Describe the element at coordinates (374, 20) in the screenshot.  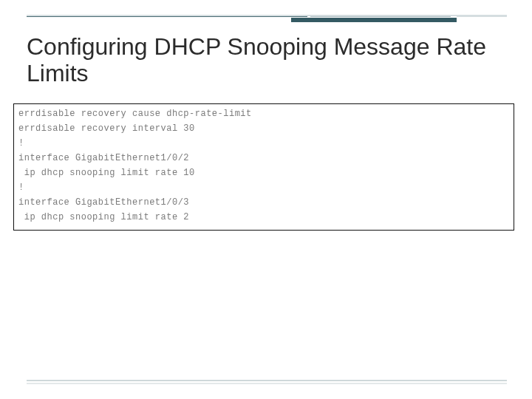
I see `rule-segment-thick` at that location.